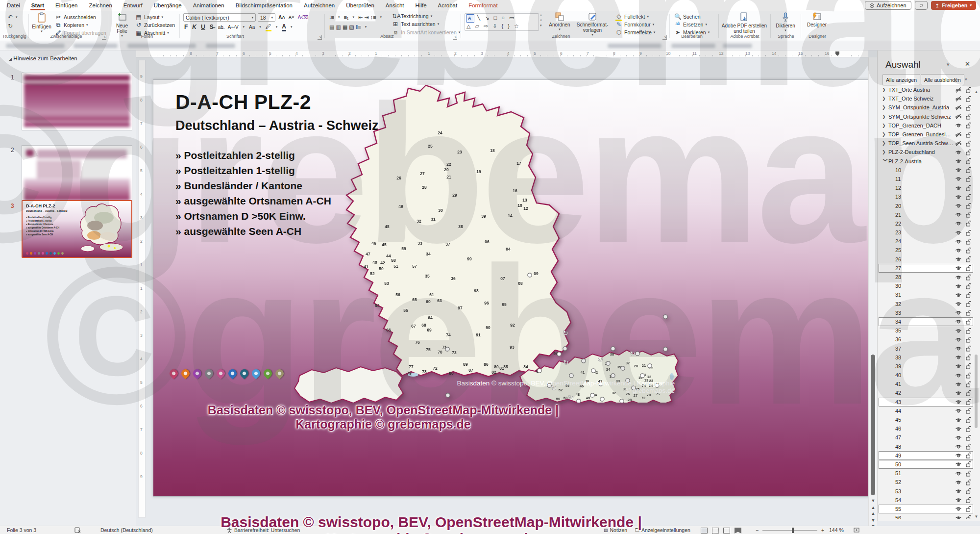 Image resolution: width=980 pixels, height=534 pixels. I want to click on align-buttons: ▤ ▥ ▦ ▧ ‖≡▾, so click(348, 27).